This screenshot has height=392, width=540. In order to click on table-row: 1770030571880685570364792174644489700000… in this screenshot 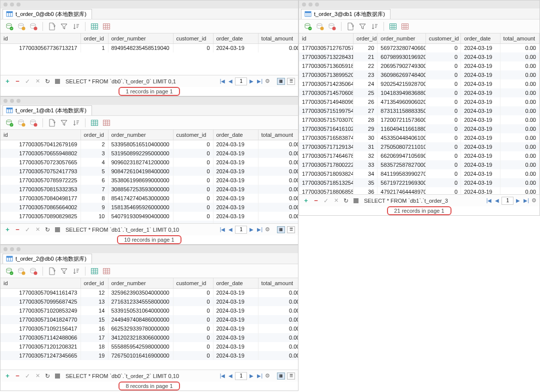, I will do `click(419, 191)`.